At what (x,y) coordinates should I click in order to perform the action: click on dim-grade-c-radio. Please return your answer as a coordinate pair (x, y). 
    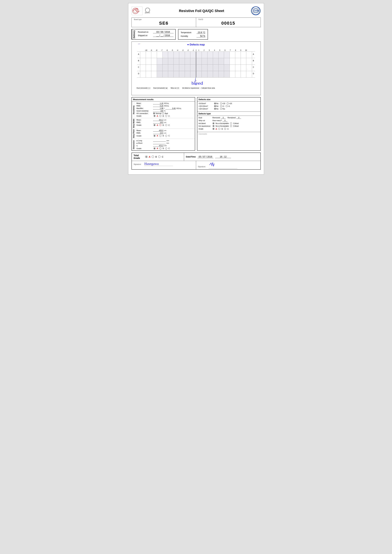
    Looking at the image, I should click on (166, 148).